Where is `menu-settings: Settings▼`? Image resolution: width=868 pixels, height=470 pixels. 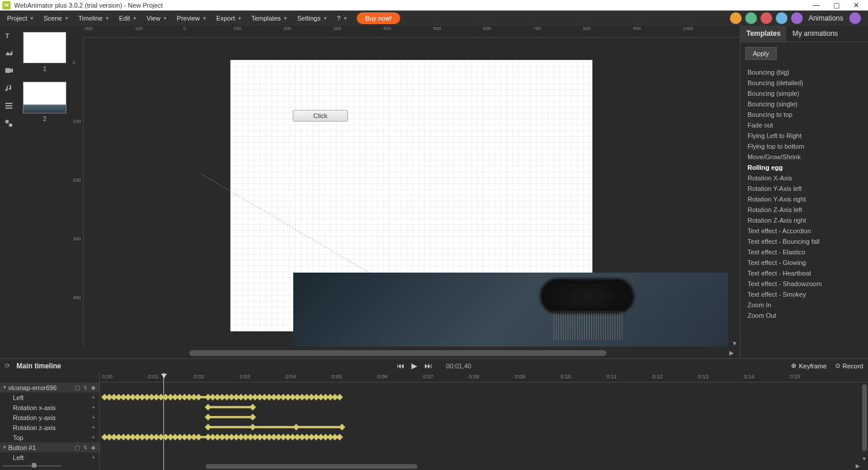
menu-settings: Settings▼ is located at coordinates (313, 18).